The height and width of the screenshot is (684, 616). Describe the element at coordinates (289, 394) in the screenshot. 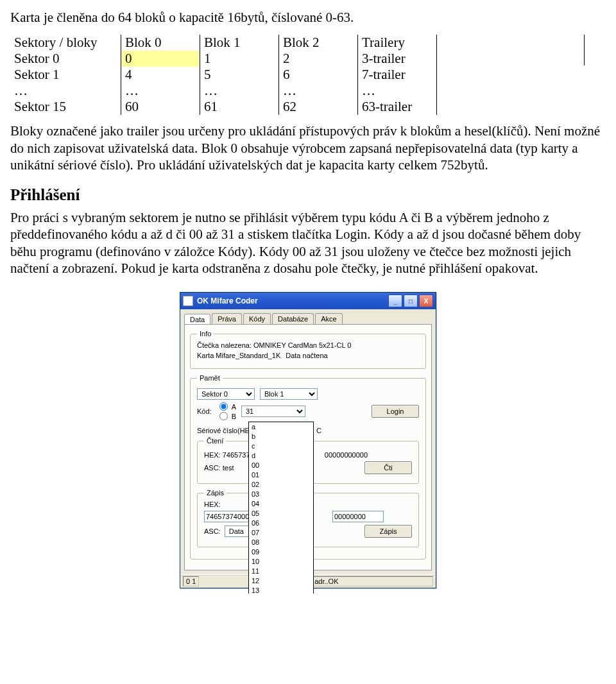

I see `blok-select: Blok 1` at that location.